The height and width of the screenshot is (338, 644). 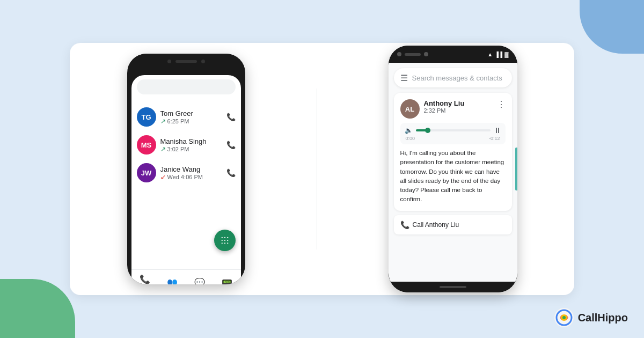 I want to click on call-item-manisha: MS Manisha Singh ↗ 3:02 PM 📞, so click(x=186, y=145).